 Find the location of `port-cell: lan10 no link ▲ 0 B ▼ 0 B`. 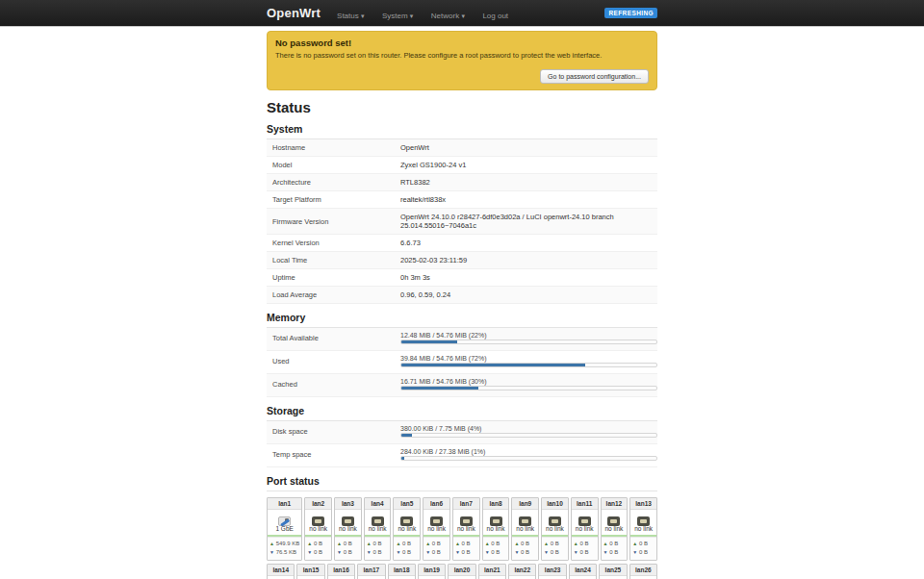

port-cell: lan10 no link ▲ 0 B ▼ 0 B is located at coordinates (554, 529).